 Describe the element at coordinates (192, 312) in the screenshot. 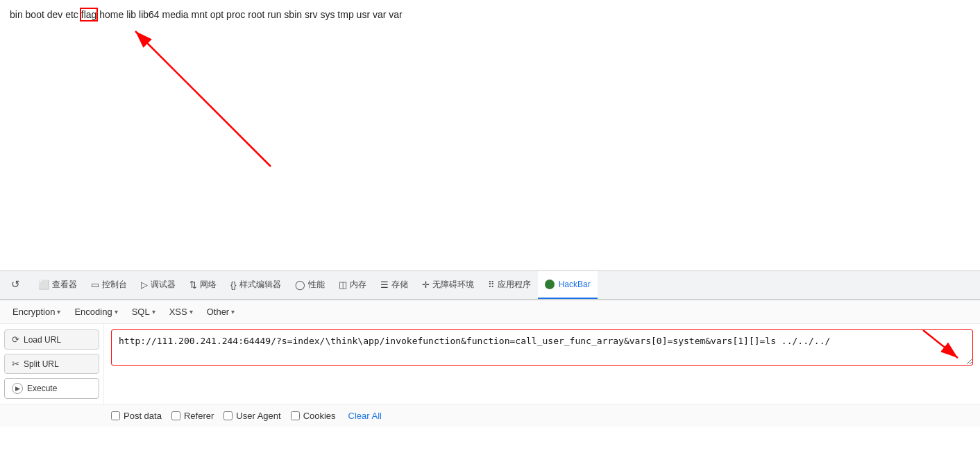

I see `xss-arrow-icon: ▾` at that location.